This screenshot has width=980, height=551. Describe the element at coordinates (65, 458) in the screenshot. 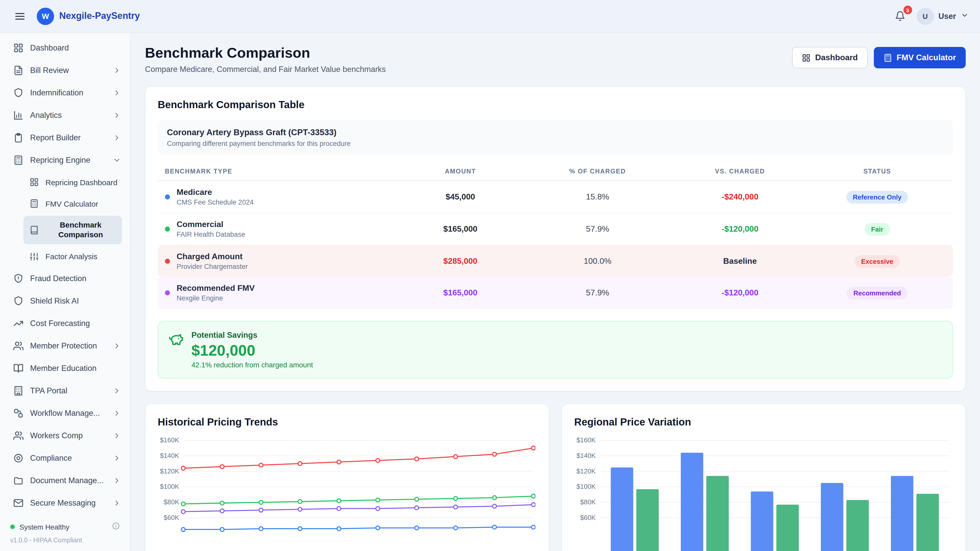

I see `sidebar-item-compliance: Compliance` at that location.